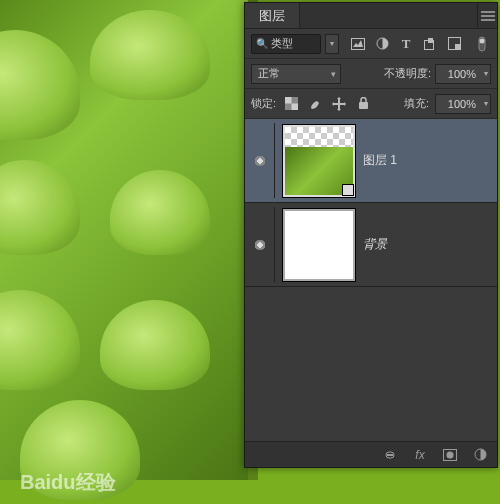  Describe the element at coordinates (462, 104) in the screenshot. I see `fill-value: 100%` at that location.